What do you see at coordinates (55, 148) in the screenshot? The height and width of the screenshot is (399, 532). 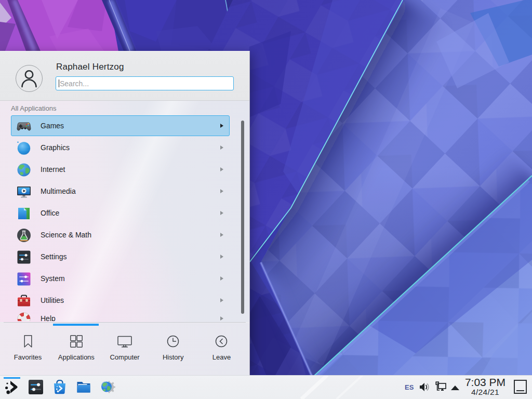 I see `app-category-label: Graphics` at bounding box center [55, 148].